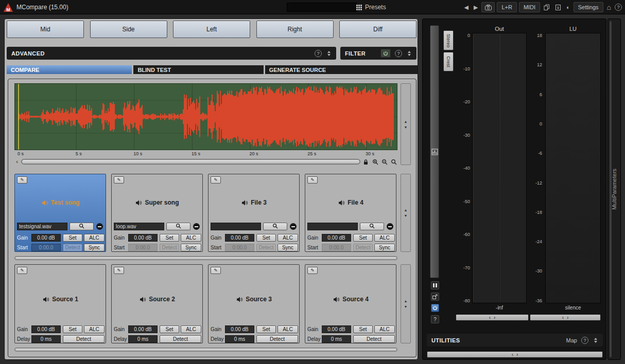 This screenshot has width=625, height=364. I want to click on lr-channel-mode-button: L+R, so click(507, 7).